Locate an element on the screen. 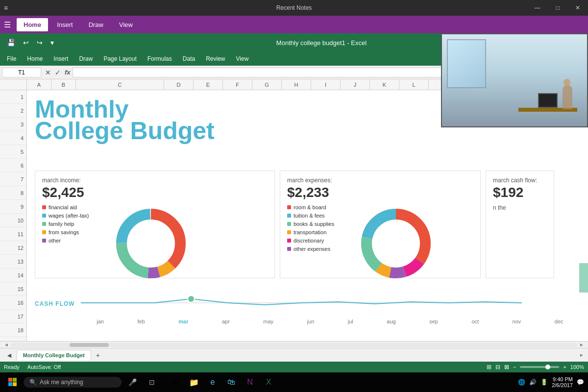 The width and height of the screenshot is (588, 392). cancel-formula-icon: ✕ is located at coordinates (48, 73).